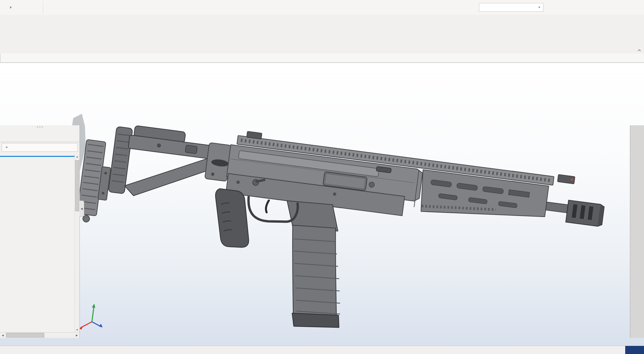  What do you see at coordinates (639, 50) in the screenshot?
I see `ribbon-collapse-chevron-icon` at bounding box center [639, 50].